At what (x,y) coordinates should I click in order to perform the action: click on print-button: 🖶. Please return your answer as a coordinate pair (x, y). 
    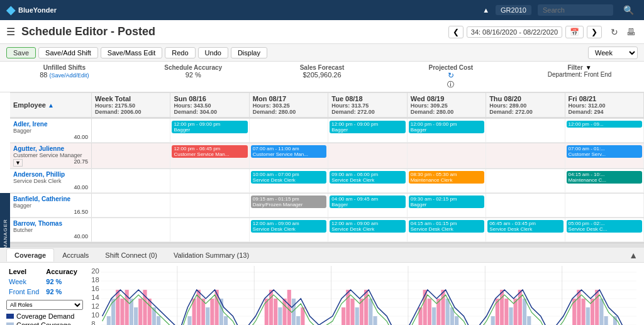
    Looking at the image, I should click on (631, 32).